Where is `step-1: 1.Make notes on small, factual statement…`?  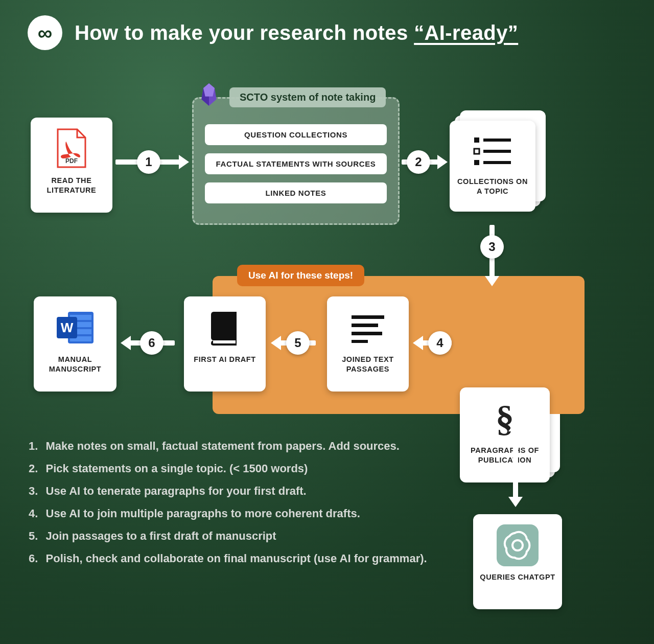
step-1: 1.Make notes on small, factual statement… is located at coordinates (238, 446).